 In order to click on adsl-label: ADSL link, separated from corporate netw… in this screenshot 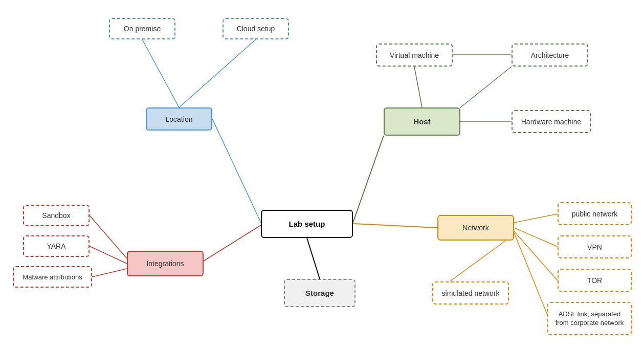, I will do `click(589, 319)`.